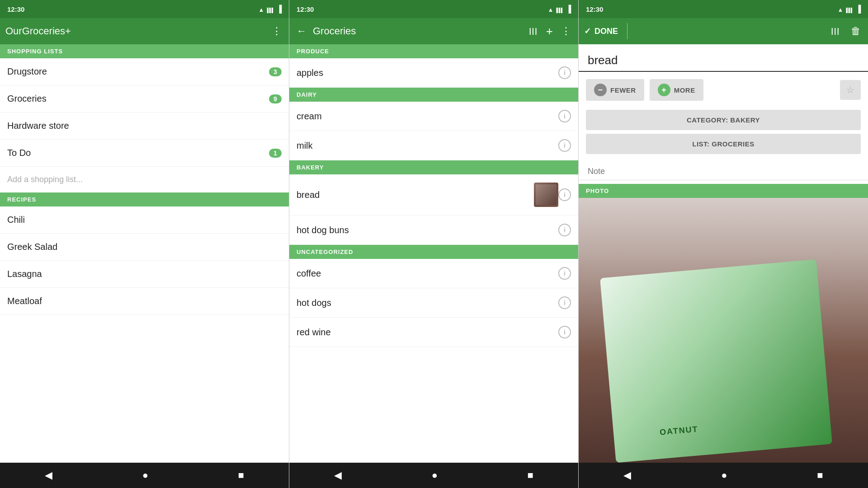 This screenshot has width=868, height=488. What do you see at coordinates (550, 32) in the screenshot?
I see `add-icon-2: +` at bounding box center [550, 32].